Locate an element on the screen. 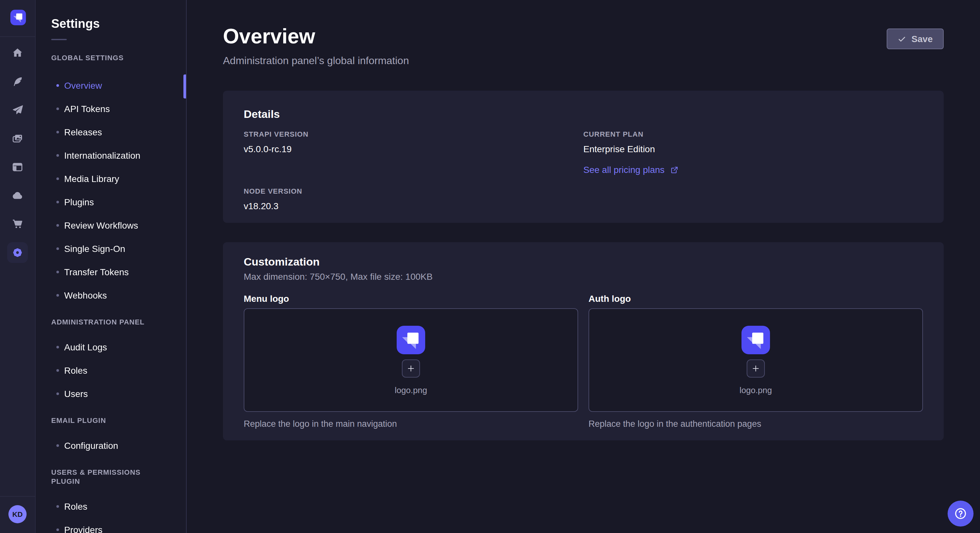  rail-item-settings is located at coordinates (18, 252).